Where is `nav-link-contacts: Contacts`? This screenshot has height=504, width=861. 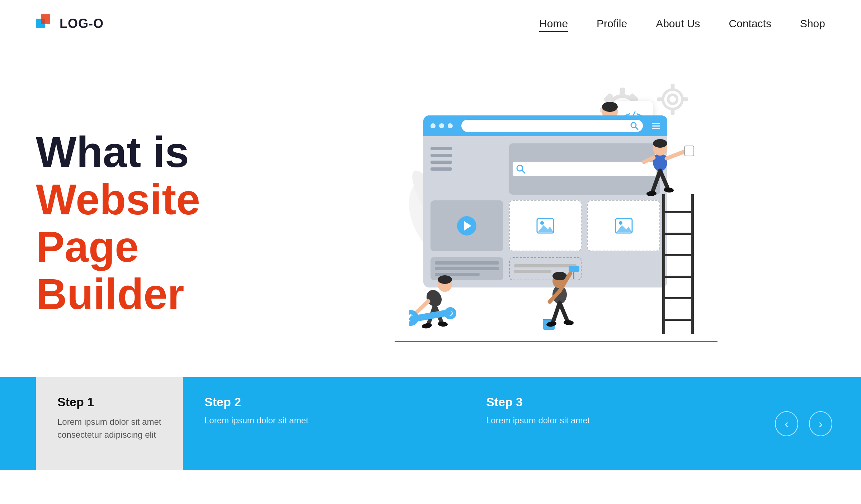
nav-link-contacts: Contacts is located at coordinates (750, 24).